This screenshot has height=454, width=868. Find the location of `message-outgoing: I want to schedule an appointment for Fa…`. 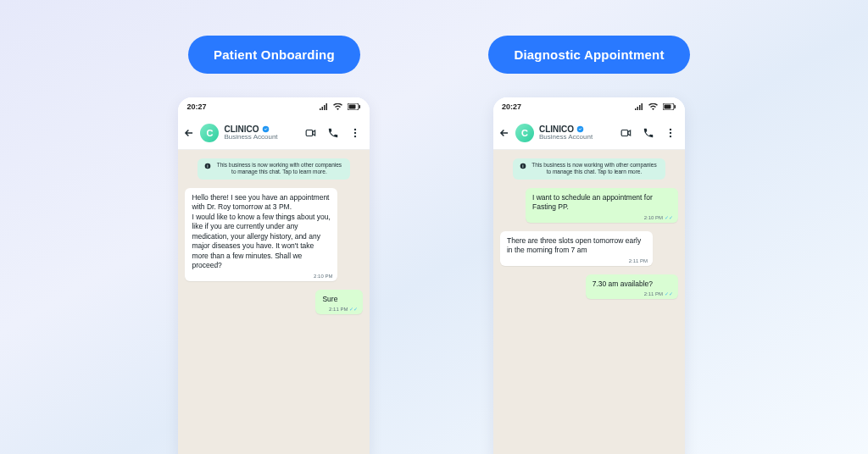

message-outgoing: I want to schedule an appointment for Fa… is located at coordinates (602, 205).